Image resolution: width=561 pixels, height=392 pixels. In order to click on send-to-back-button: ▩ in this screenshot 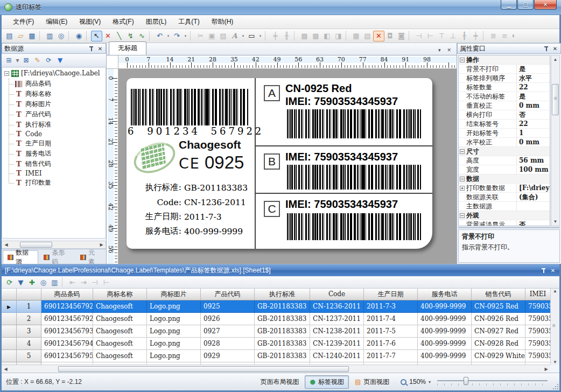, I will do `click(315, 36)`.